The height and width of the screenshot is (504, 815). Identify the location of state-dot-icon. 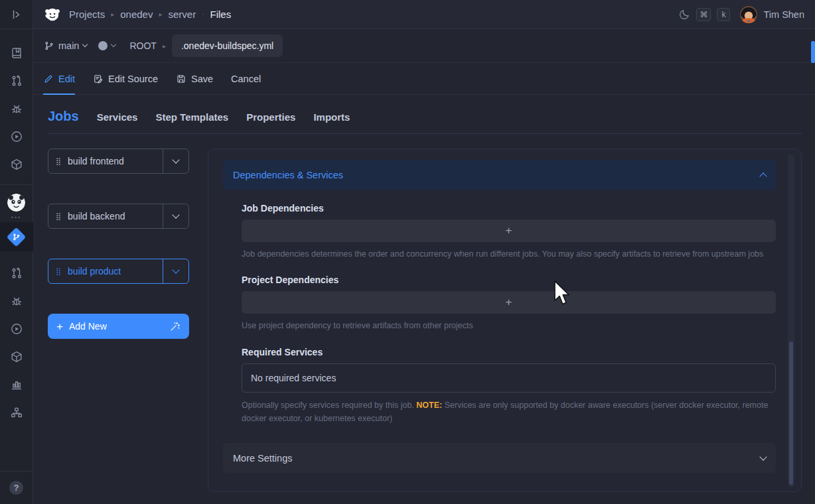
(103, 46).